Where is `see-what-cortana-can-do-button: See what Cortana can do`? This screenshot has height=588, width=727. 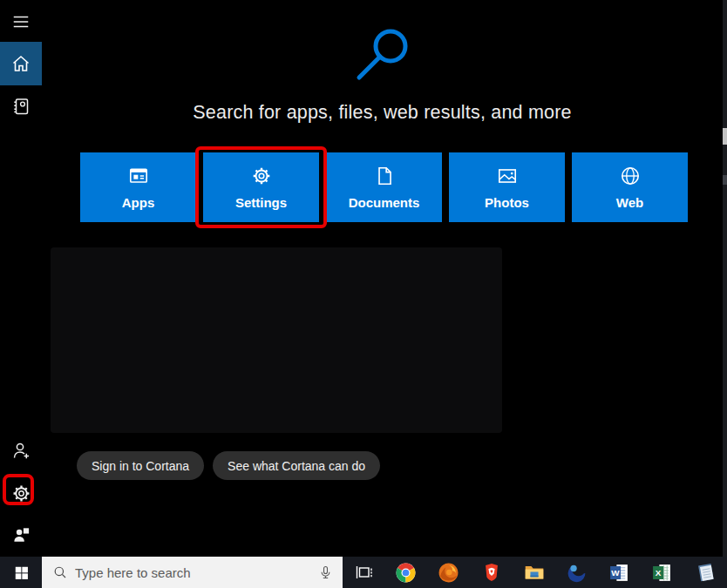 see-what-cortana-can-do-button: See what Cortana can do is located at coordinates (296, 465).